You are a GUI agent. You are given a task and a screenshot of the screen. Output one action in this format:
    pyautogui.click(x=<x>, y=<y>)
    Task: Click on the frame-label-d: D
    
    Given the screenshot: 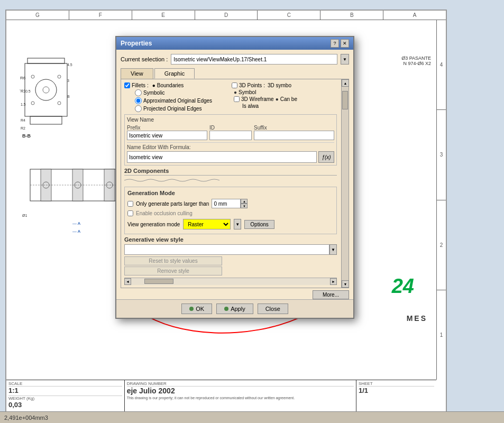 What is the action you would take?
    pyautogui.click(x=226, y=15)
    